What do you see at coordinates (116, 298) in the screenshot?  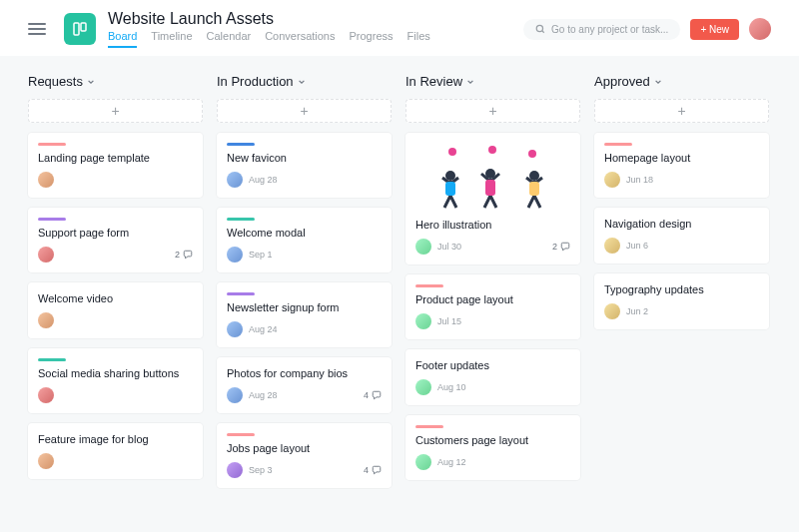 I see `card-title: Welcome video` at bounding box center [116, 298].